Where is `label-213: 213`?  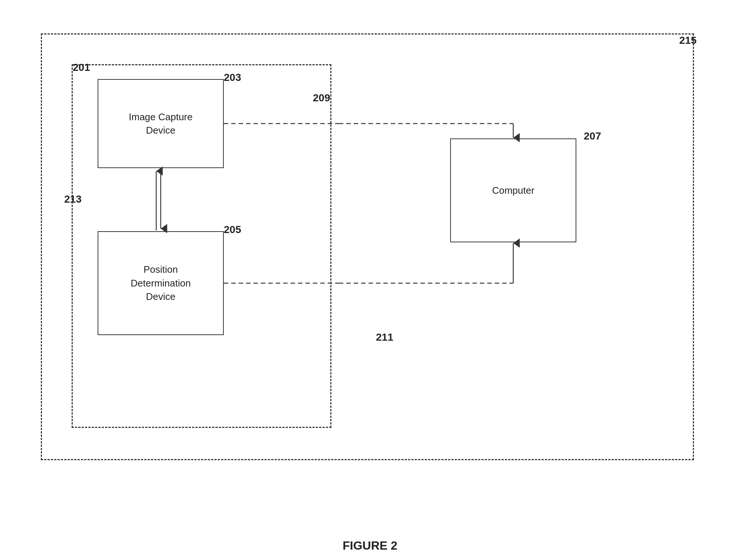
label-213: 213 is located at coordinates (73, 199).